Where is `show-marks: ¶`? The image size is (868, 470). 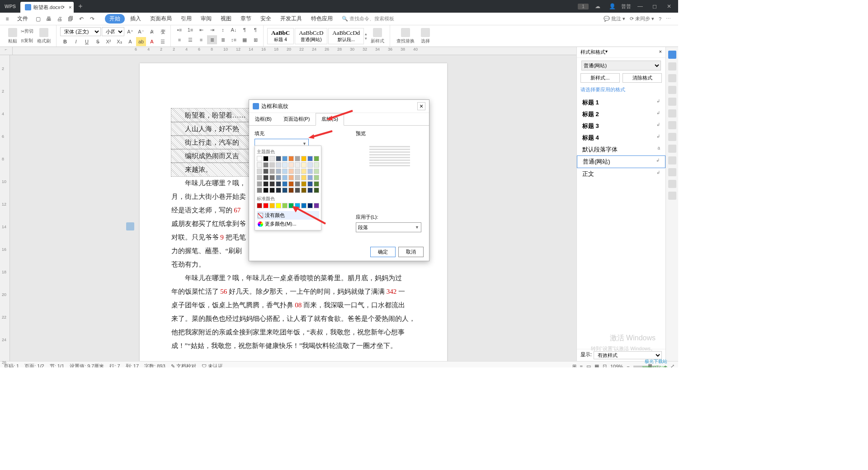 show-marks: ¶ is located at coordinates (245, 30).